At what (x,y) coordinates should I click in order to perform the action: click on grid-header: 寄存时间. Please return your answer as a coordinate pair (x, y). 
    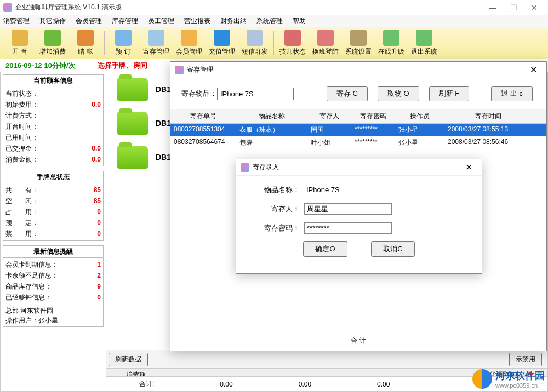
    Looking at the image, I should click on (488, 116).